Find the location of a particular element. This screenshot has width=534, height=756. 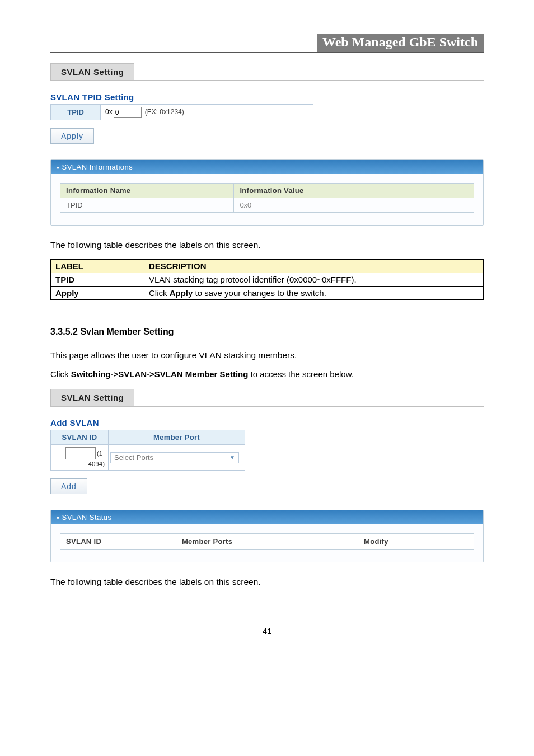

page-number: 41 is located at coordinates (267, 631).